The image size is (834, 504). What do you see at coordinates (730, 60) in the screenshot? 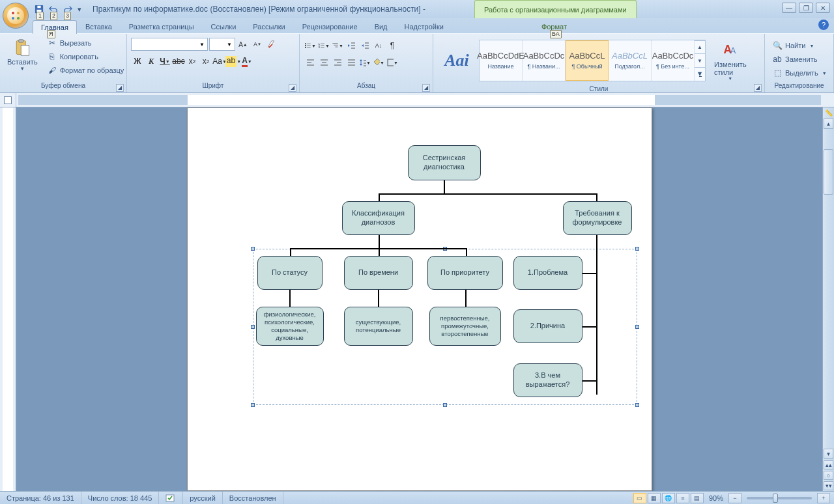
I see `change-styles-button: AA Изменить стили▼` at bounding box center [730, 60].